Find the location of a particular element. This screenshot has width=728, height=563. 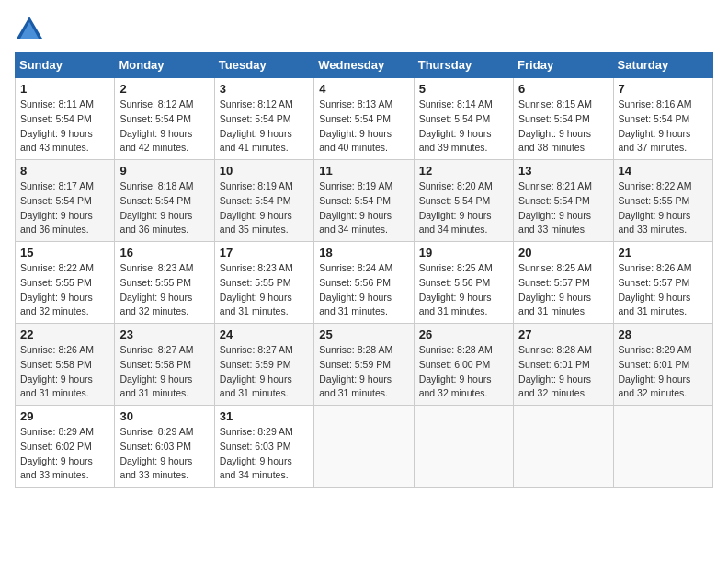

day-info: Sunrise: 8:27 AMSunset: 5:58 PMDaylight:… is located at coordinates (156, 372).